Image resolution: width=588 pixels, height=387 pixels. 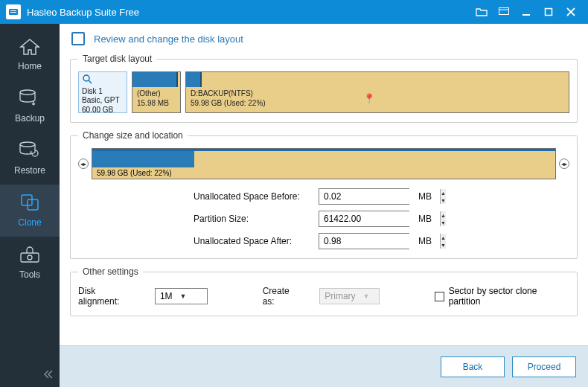 I want to click on disk-alignment-value: 1M, so click(x=167, y=296).